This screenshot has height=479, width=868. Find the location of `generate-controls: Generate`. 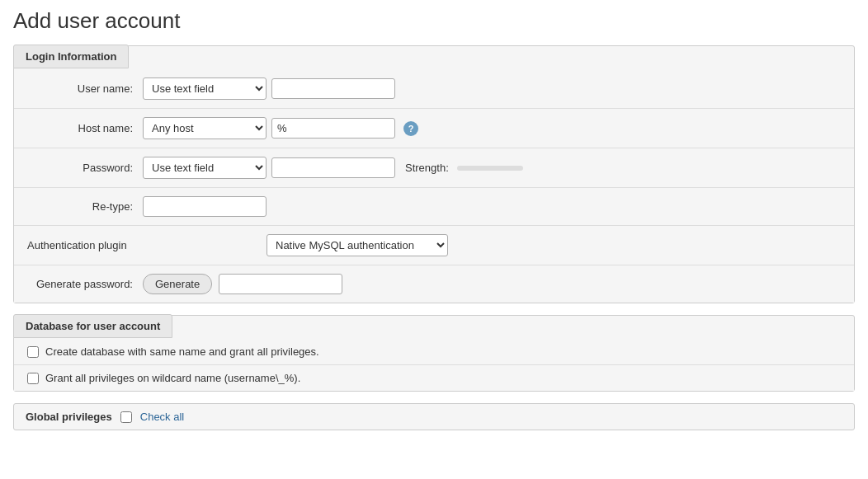

generate-controls: Generate is located at coordinates (243, 284).